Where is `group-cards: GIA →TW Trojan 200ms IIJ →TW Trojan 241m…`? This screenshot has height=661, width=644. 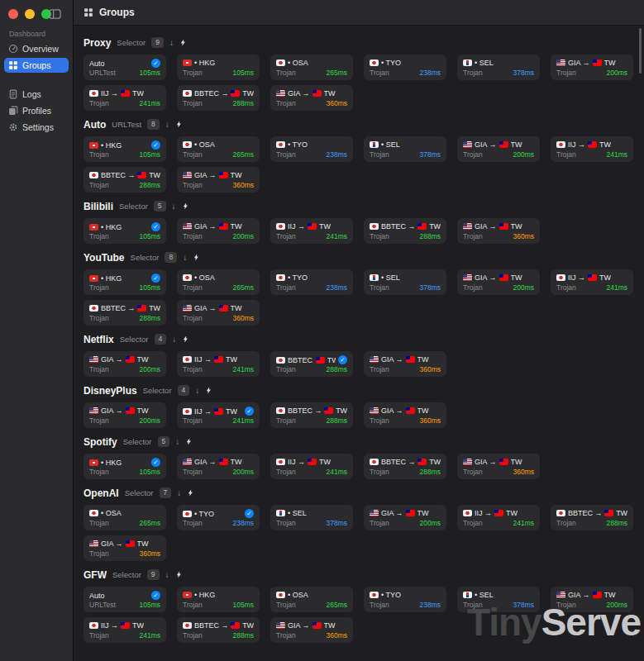
group-cards: GIA →TW Trojan 200ms IIJ →TW Trojan 241m… is located at coordinates (364, 415).